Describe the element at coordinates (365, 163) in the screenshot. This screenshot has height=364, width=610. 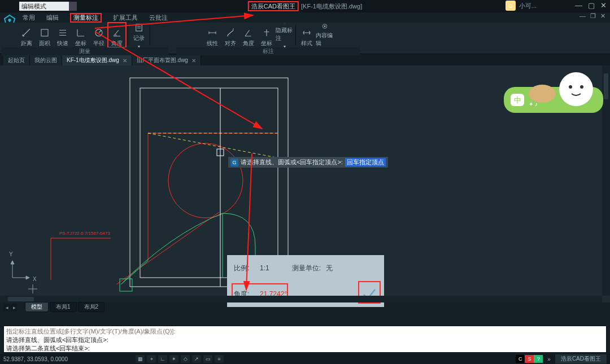
I see `prompt-highlight: 回车指定顶点` at that location.